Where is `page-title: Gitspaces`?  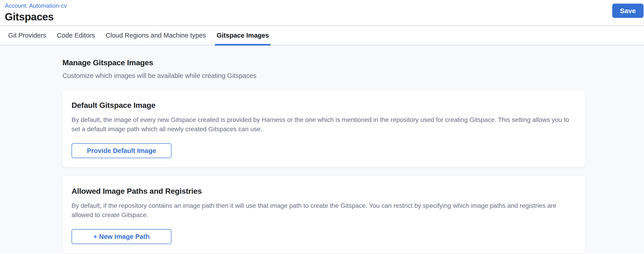
page-title: Gitspaces is located at coordinates (324, 17).